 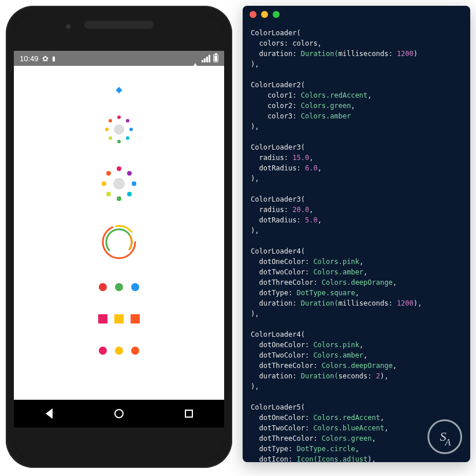 What do you see at coordinates (119, 414) in the screenshot?
I see `android-nav-bar` at bounding box center [119, 414].